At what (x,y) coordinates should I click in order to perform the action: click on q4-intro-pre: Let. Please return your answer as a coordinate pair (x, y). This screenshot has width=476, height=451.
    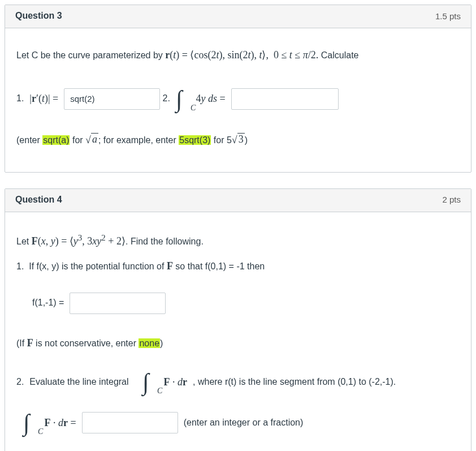
    Looking at the image, I should click on (24, 241).